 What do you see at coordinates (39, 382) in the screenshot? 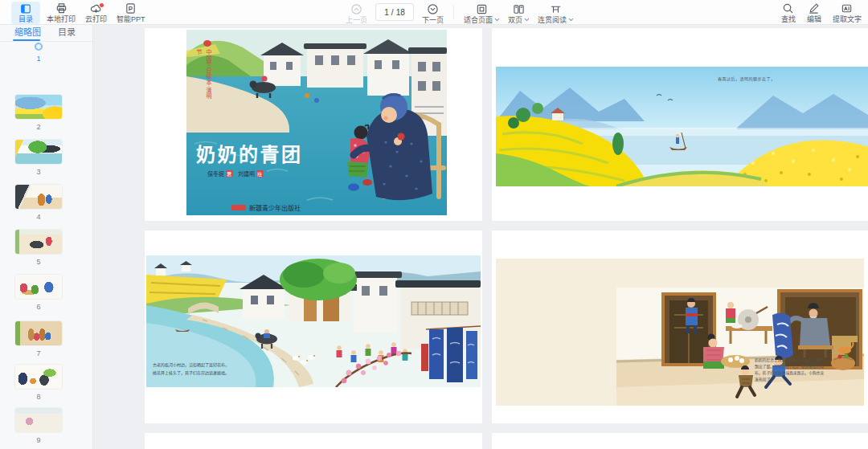
I see `thumbnail-page-8: 8` at bounding box center [39, 382].